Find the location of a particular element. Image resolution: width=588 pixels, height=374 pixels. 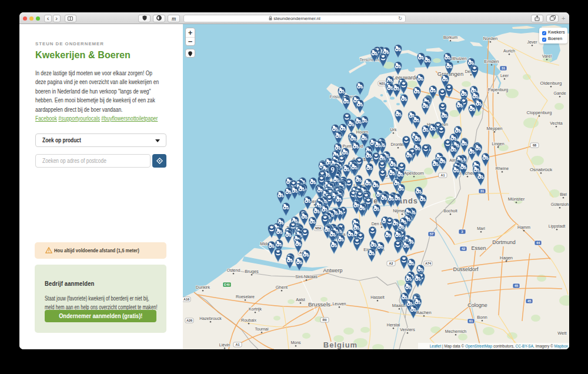

svg-text: Herstal is located at coordinates (394, 325).